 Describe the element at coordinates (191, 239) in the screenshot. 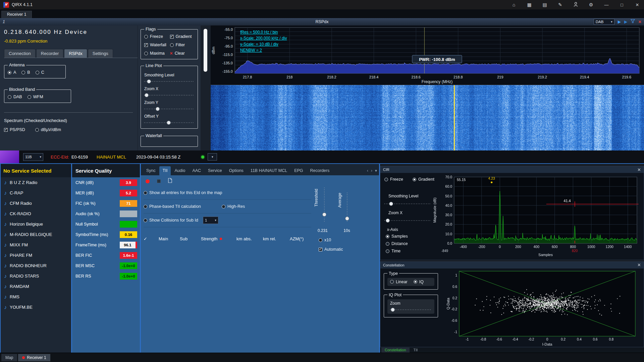

I see `column-header: Sub` at that location.